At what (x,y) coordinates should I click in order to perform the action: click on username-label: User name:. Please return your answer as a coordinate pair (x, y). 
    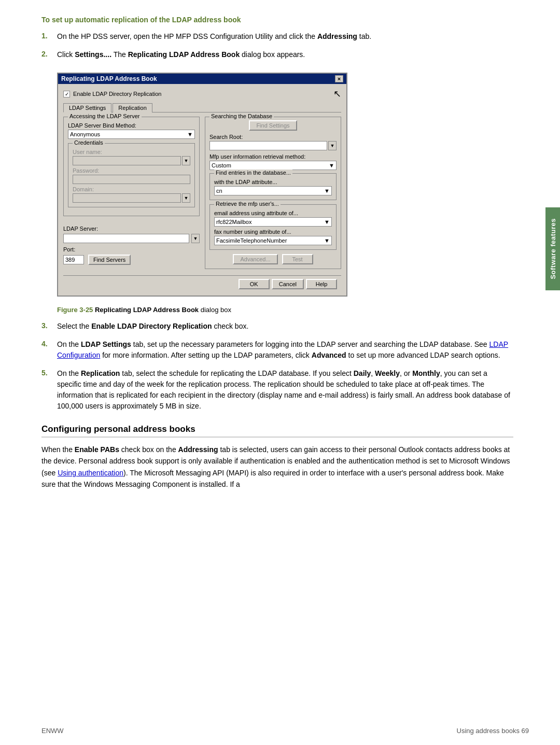
    Looking at the image, I should click on (132, 152).